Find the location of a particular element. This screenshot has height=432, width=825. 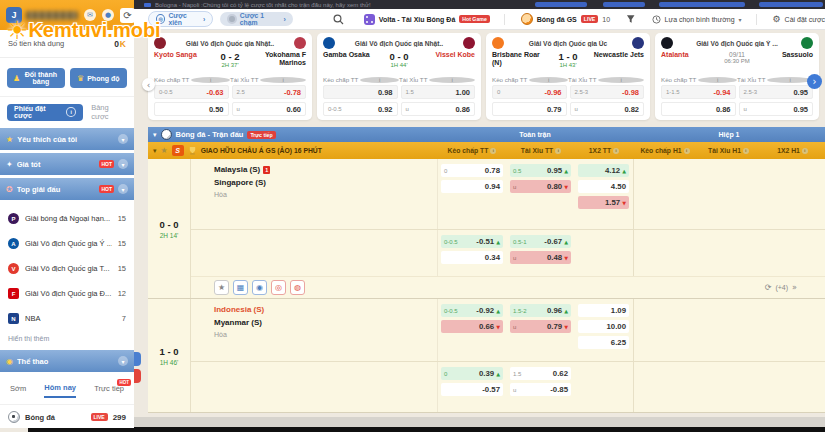

trend-down-icon: ▼ is located at coordinates (566, 187).